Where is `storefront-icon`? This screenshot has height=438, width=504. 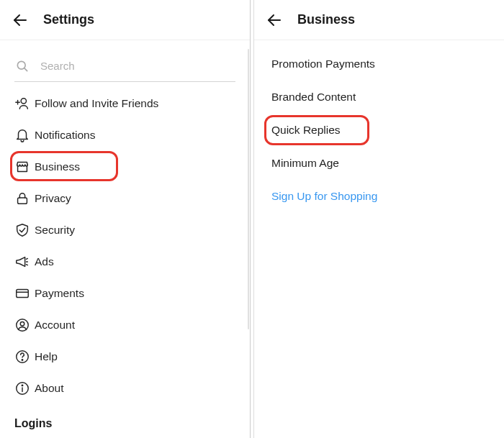 storefront-icon is located at coordinates (24, 167).